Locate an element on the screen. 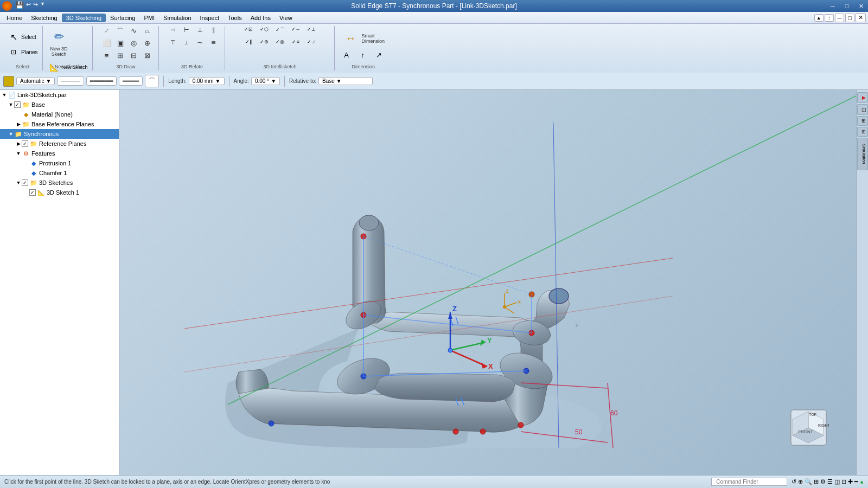  refresh-icon: ↺ is located at coordinates (794, 481).